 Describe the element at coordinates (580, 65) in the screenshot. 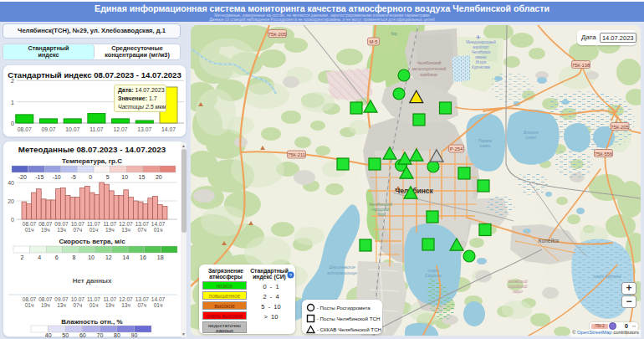

I see `svg-text: 75К-138` at that location.